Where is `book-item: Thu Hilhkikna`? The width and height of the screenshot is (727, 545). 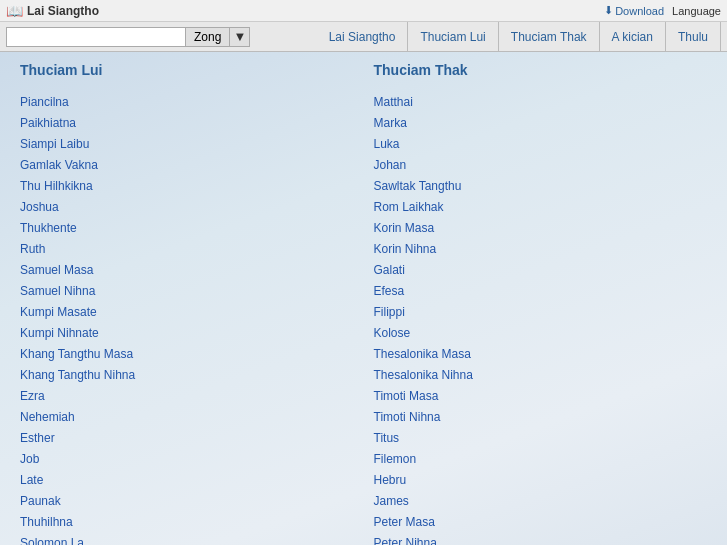
book-item: Thu Hilhkikna is located at coordinates (187, 186).